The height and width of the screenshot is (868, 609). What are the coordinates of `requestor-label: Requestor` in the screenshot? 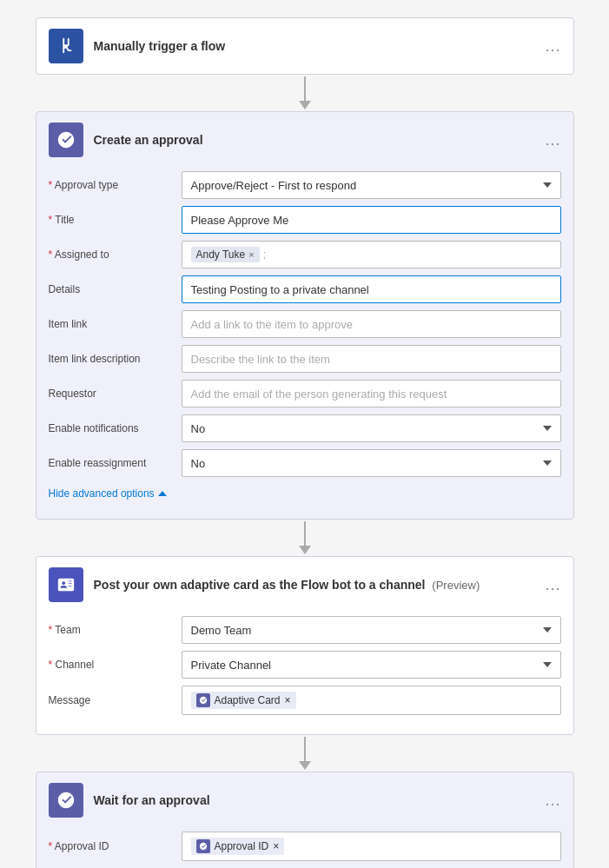 It's located at (111, 394).